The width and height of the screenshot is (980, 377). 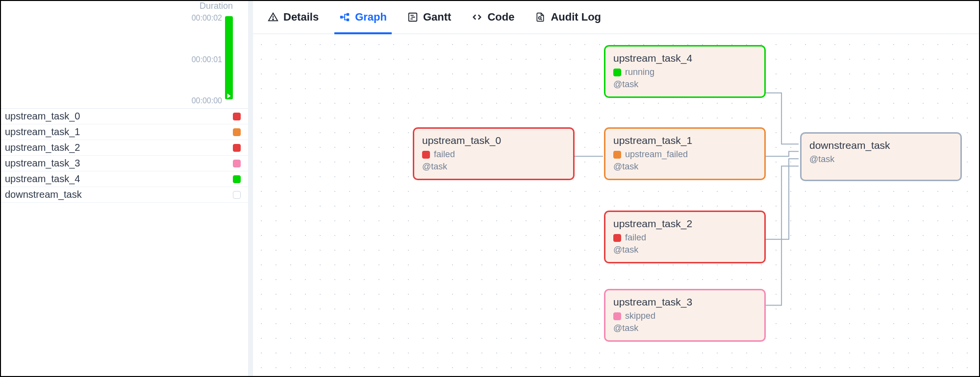 I want to click on code-icon, so click(x=477, y=17).